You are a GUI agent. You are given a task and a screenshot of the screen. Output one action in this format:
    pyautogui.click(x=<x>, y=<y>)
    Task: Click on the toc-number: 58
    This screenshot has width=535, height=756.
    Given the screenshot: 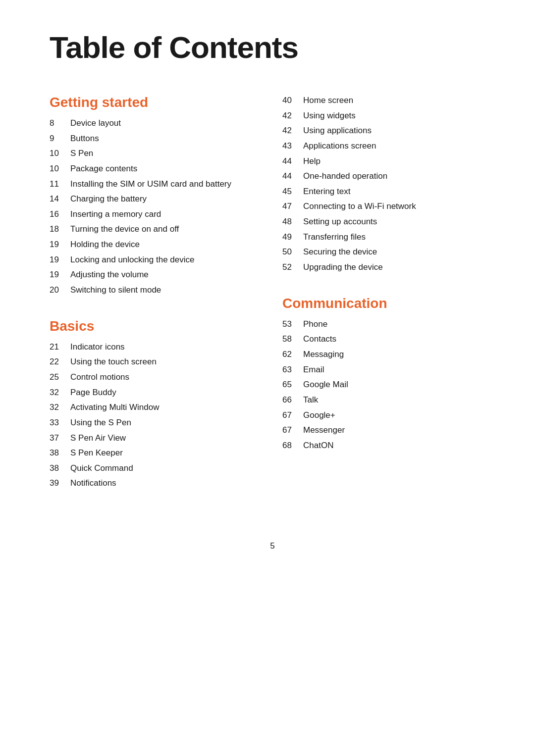 What is the action you would take?
    pyautogui.click(x=293, y=340)
    